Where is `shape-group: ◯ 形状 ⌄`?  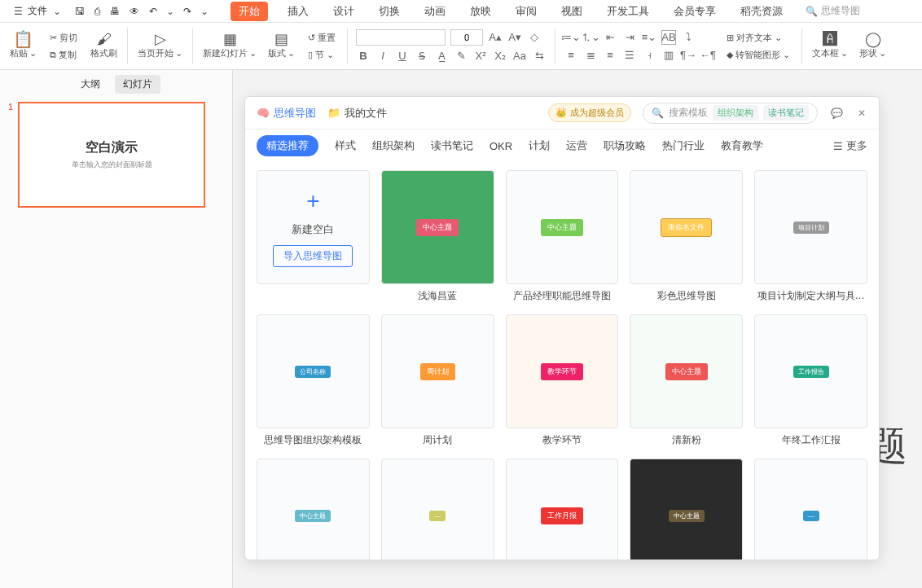
shape-group: ◯ 形状 ⌄ is located at coordinates (873, 46).